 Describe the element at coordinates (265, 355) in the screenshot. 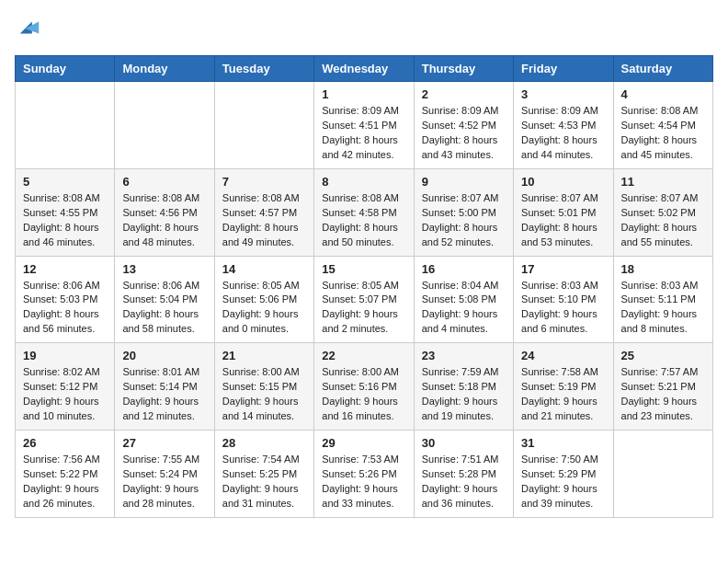

I see `day-number: 21` at that location.